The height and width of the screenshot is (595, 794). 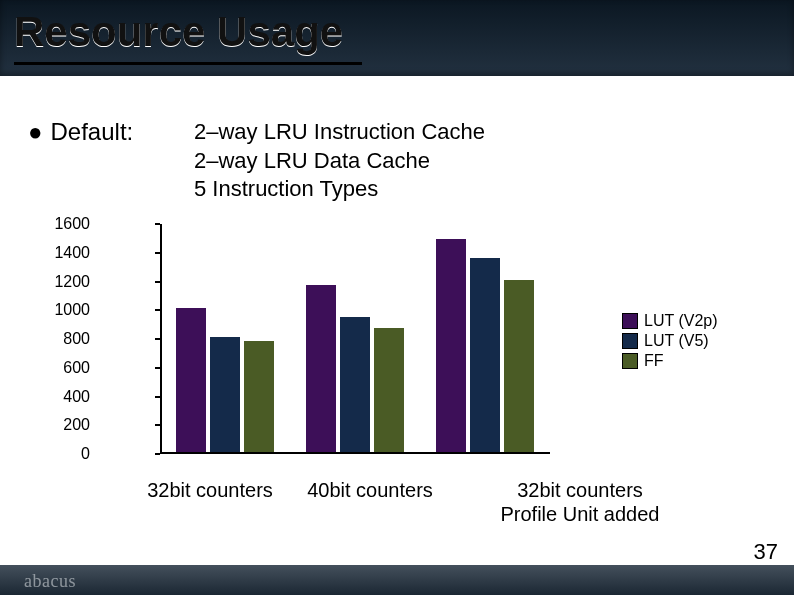 What do you see at coordinates (355, 453) in the screenshot?
I see `x-axis-line` at bounding box center [355, 453].